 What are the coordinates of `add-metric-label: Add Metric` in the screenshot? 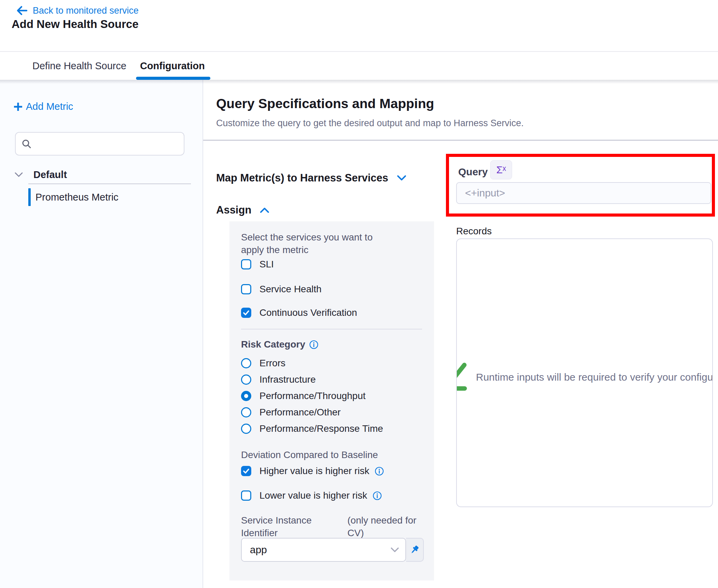 It's located at (50, 106).